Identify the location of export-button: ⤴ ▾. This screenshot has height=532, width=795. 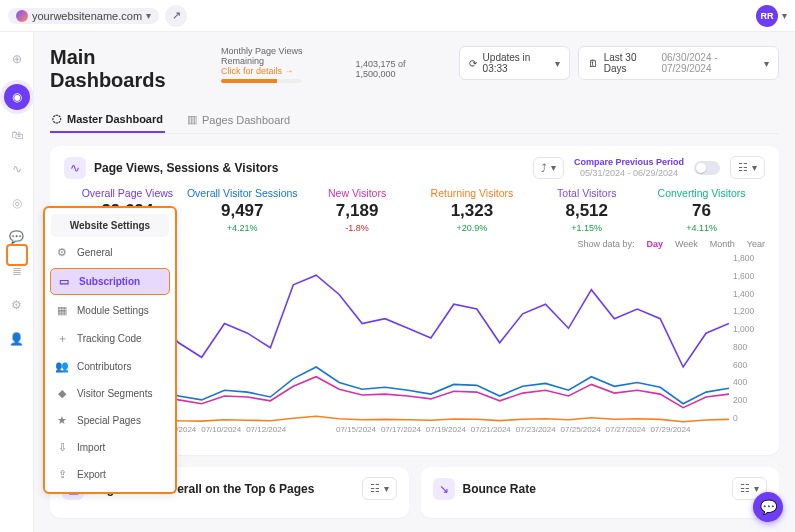
(548, 168).